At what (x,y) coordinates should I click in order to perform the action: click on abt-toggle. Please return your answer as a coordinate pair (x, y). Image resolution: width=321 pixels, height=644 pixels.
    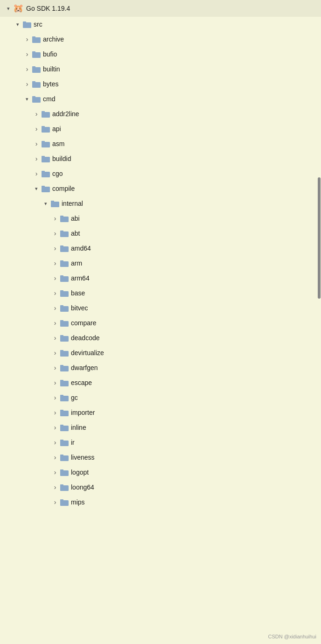
    Looking at the image, I should click on (55, 233).